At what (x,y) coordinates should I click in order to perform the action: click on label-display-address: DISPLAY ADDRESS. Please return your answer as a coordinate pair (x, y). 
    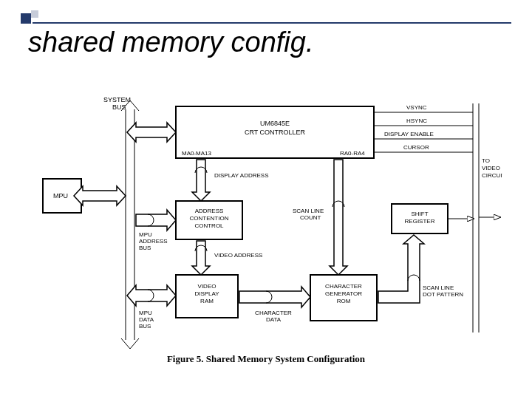
    Looking at the image, I should click on (242, 176).